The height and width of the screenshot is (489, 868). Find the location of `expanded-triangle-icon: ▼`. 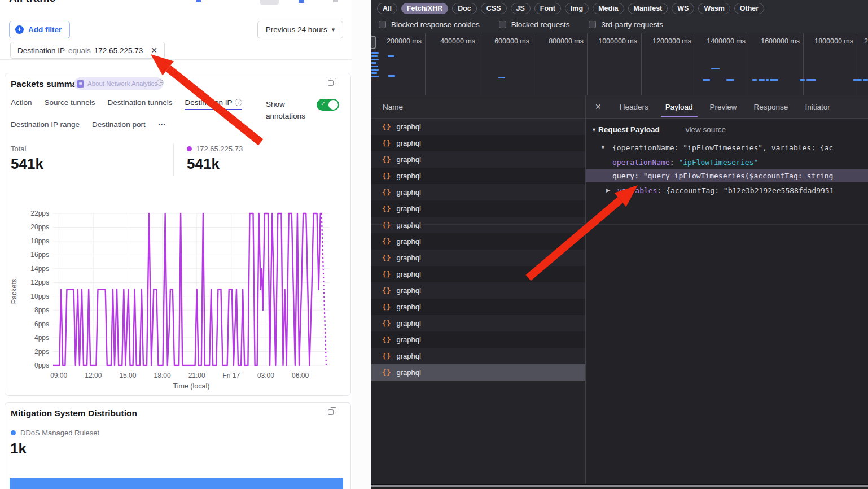

expanded-triangle-icon: ▼ is located at coordinates (603, 148).